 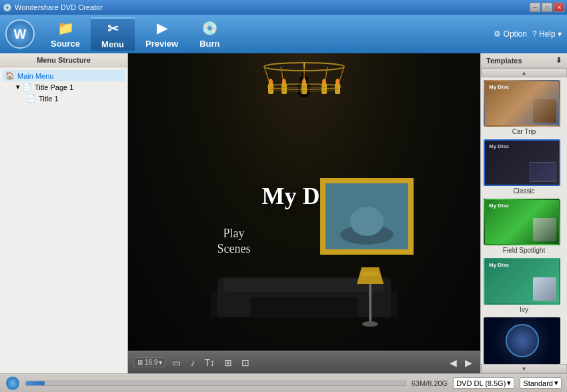 I want to click on disc-size-label: 63M/8.20G, so click(x=430, y=383).